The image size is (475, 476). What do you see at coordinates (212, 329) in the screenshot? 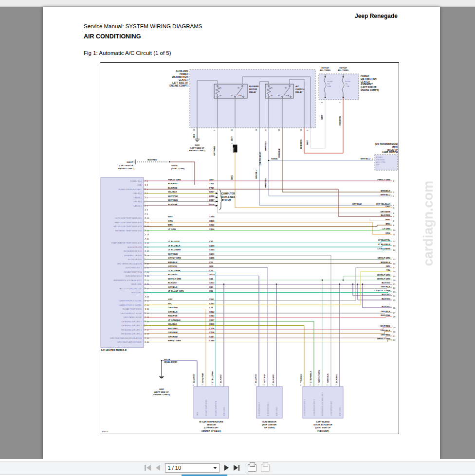
I see `svg-text: C136` at bounding box center [212, 329].